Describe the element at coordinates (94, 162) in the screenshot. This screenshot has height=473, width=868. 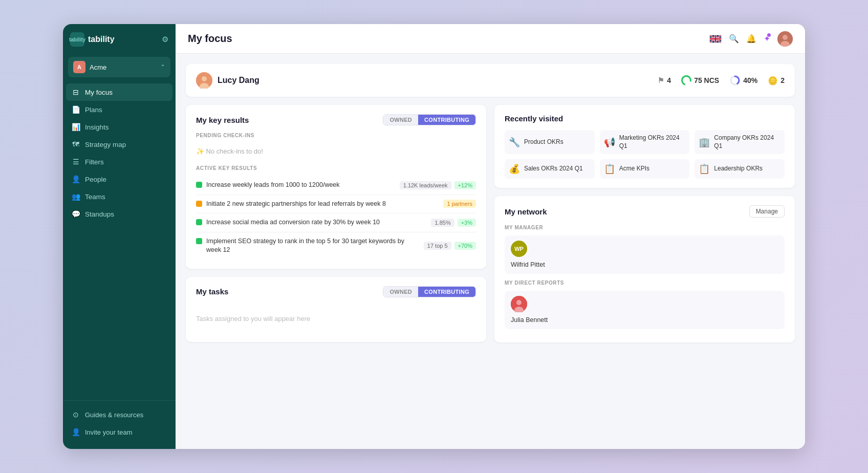
I see `sidebar-item-label: Filters` at that location.